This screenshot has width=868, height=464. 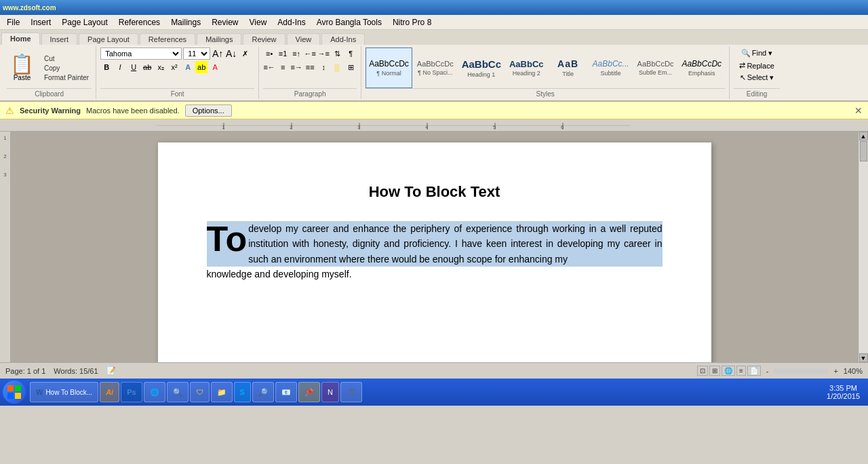 What do you see at coordinates (167, 39) in the screenshot?
I see `tab-references: References` at bounding box center [167, 39].